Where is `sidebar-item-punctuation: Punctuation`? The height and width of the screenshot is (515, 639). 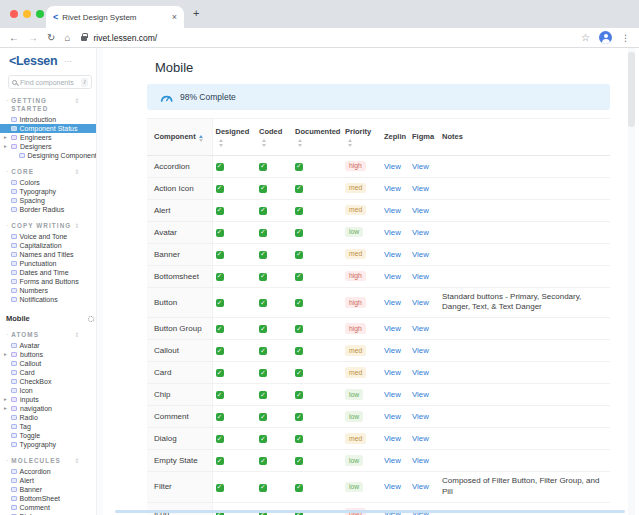 sidebar-item-punctuation: Punctuation is located at coordinates (50, 264).